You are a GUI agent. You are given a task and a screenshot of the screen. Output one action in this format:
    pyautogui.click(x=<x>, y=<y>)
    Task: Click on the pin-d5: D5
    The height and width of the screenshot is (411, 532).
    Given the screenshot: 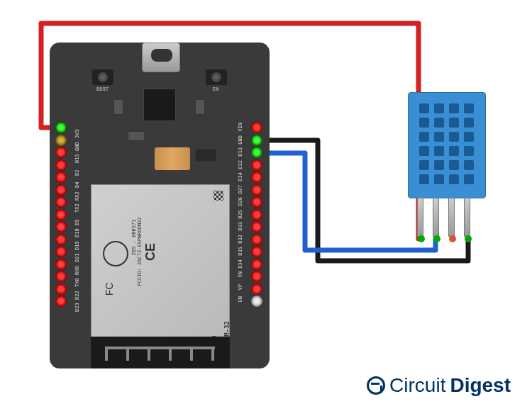 What is the action you would take?
    pyautogui.click(x=61, y=215)
    